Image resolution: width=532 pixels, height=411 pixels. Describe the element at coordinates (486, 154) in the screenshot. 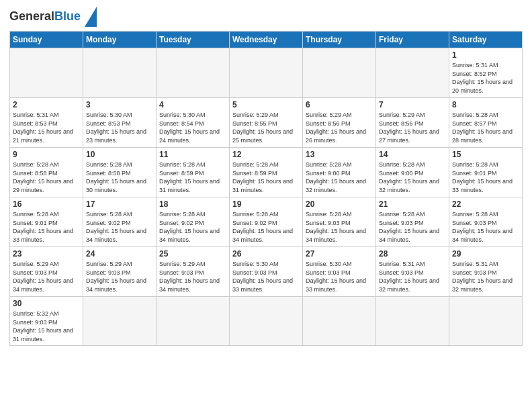

I see `day-number: 15` at that location.